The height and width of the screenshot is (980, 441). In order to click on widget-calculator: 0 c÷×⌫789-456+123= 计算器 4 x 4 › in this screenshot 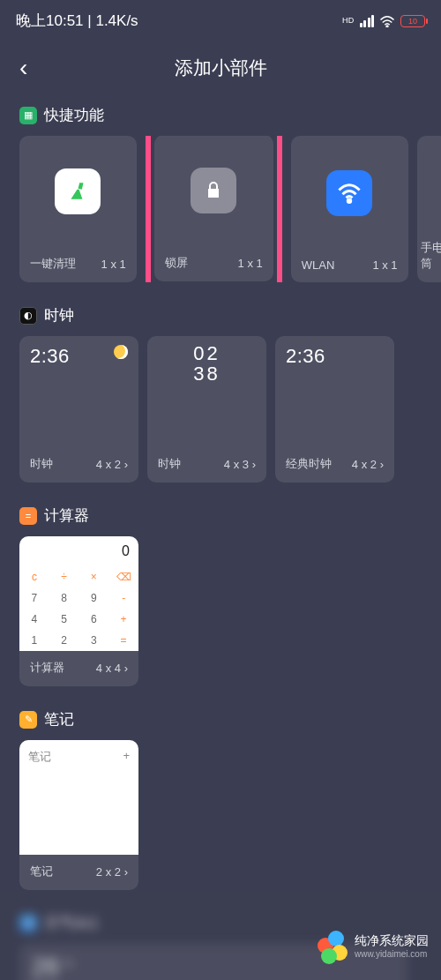, I will do `click(79, 611)`.